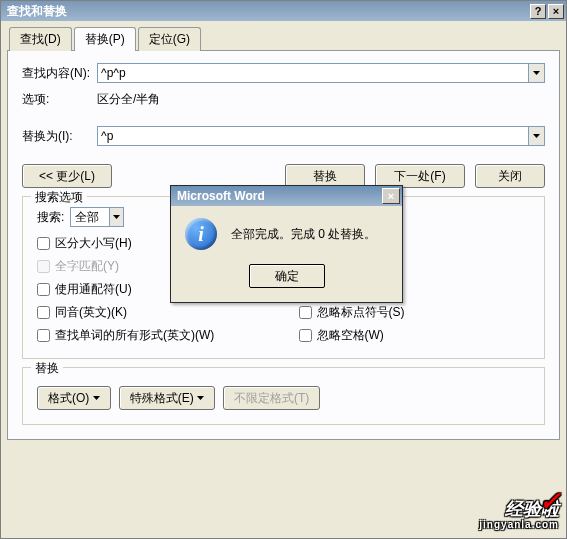  I want to click on message-box-close-button: ×, so click(391, 196).